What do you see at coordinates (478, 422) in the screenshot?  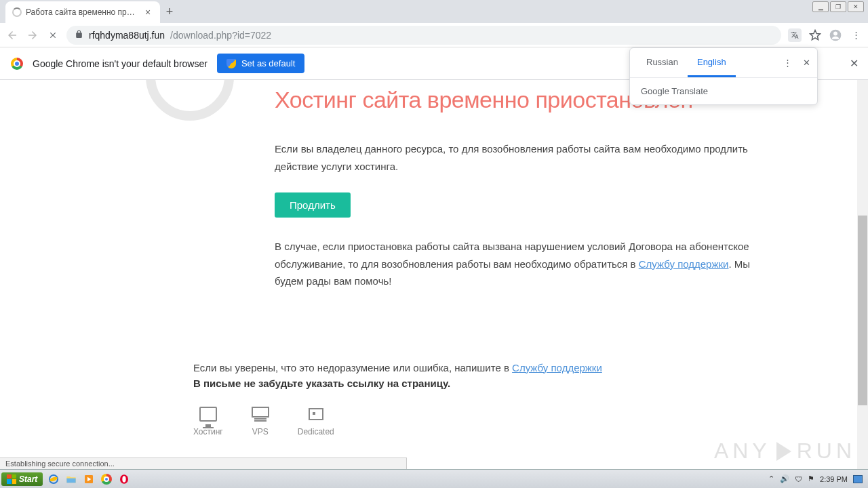 I see `service-links: Хостинг VPS Dedicated` at bounding box center [478, 422].